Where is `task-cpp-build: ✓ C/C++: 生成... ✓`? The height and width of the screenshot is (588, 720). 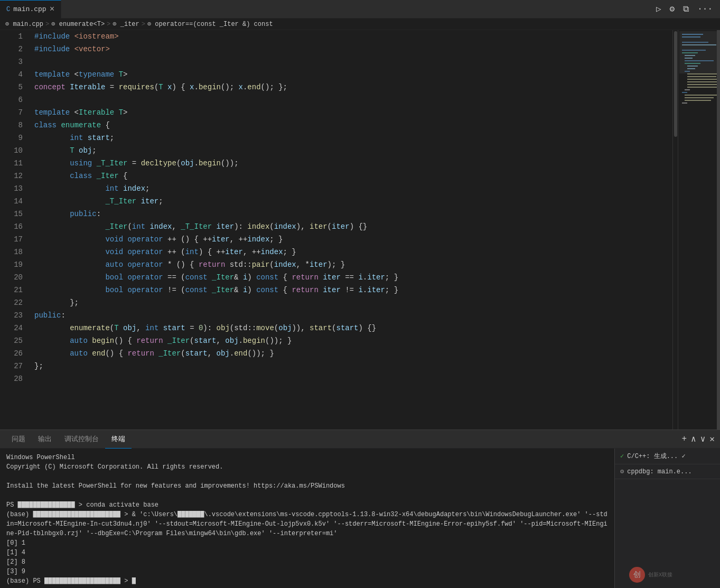 task-cpp-build: ✓ C/C++: 生成... ✓ is located at coordinates (668, 456).